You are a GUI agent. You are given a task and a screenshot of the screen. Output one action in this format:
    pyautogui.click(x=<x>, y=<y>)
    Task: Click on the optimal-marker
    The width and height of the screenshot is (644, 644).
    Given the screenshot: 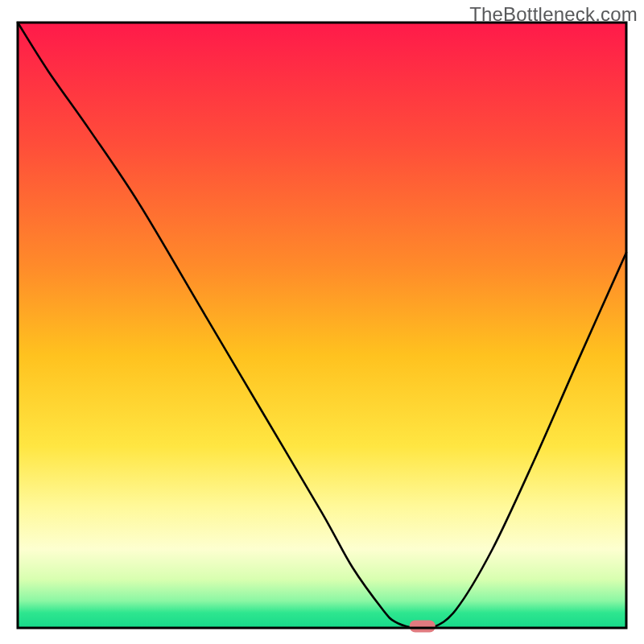 What is the action you would take?
    pyautogui.click(x=423, y=626)
    